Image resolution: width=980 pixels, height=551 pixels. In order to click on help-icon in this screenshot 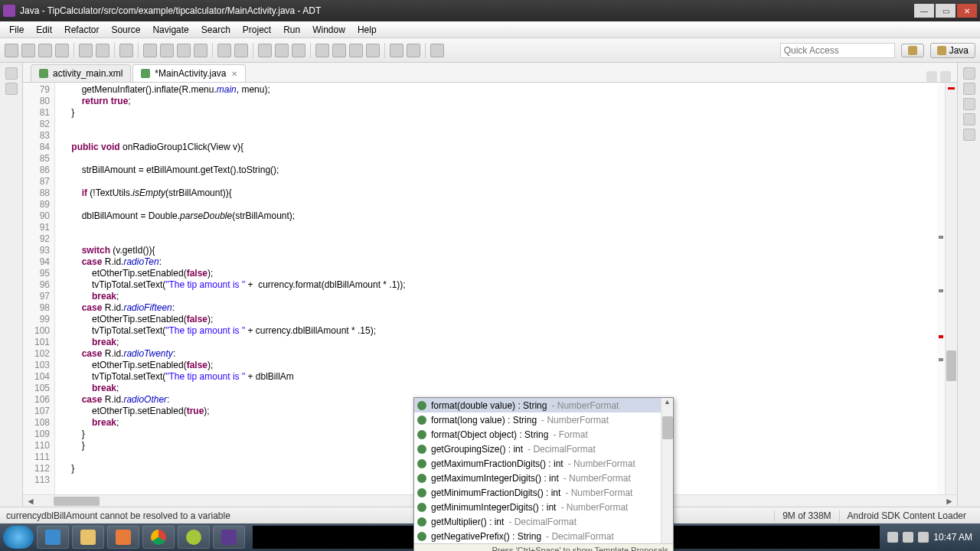, I will do `click(969, 104)`.